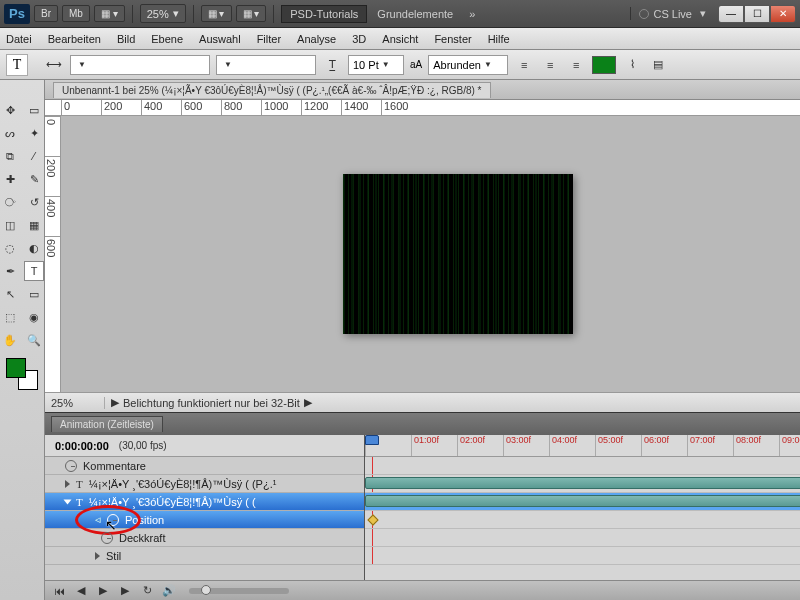 This screenshot has height=600, width=800. Describe the element at coordinates (10, 225) in the screenshot. I see `eraser-tool-icon: ◫` at that location.